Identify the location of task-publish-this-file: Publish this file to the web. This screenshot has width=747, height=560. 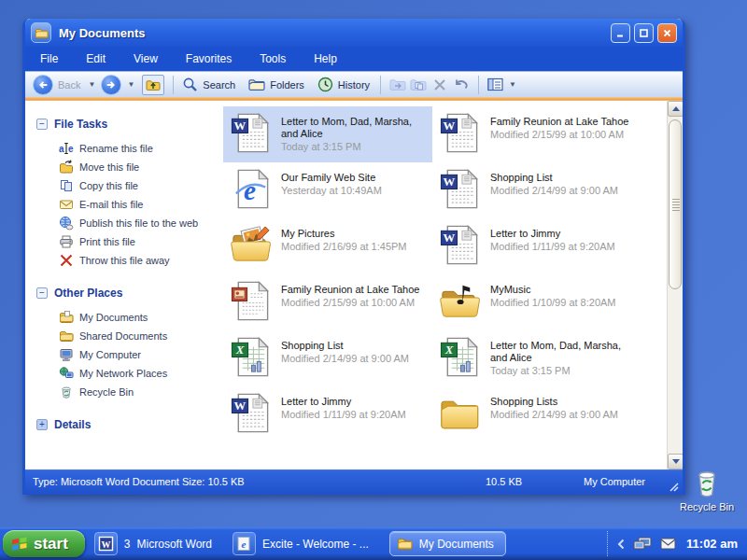
(141, 223).